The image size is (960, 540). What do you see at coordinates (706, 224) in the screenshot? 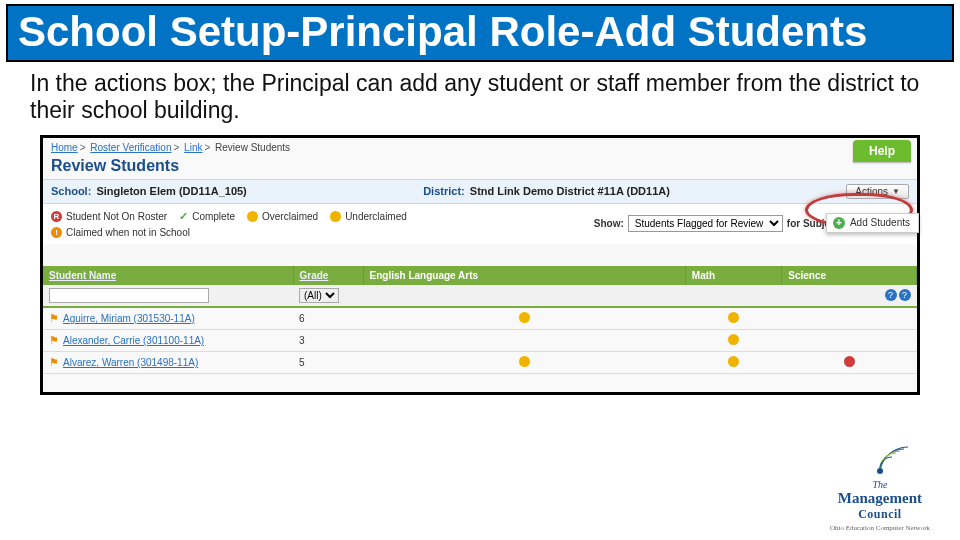
I see `show-select: Students Flagged for Review` at bounding box center [706, 224].